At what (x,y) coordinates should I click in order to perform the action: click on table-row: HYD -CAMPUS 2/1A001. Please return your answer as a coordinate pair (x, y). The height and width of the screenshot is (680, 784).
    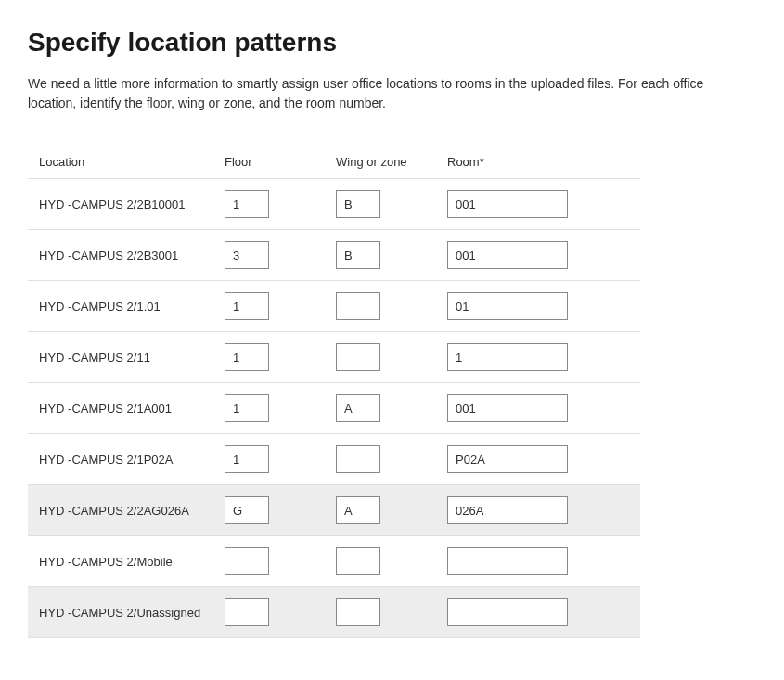
    Looking at the image, I should click on (334, 408).